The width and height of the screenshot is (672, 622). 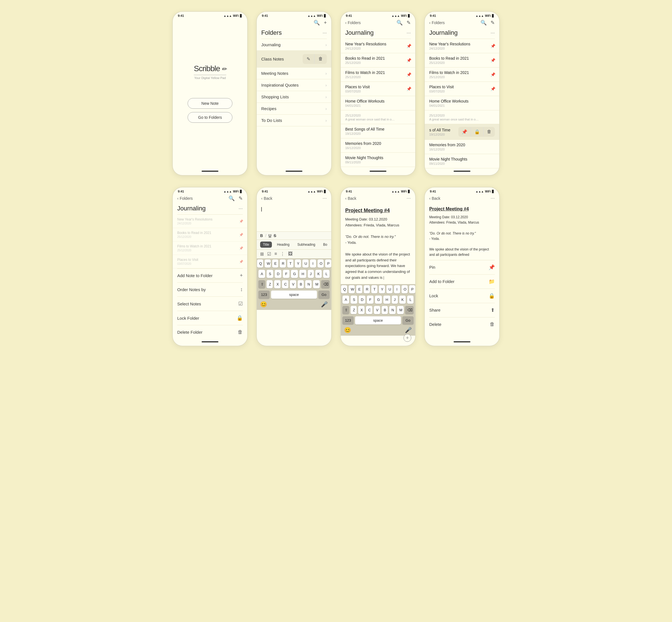 What do you see at coordinates (409, 33) in the screenshot?
I see `notes-menu-3: ···` at bounding box center [409, 33].